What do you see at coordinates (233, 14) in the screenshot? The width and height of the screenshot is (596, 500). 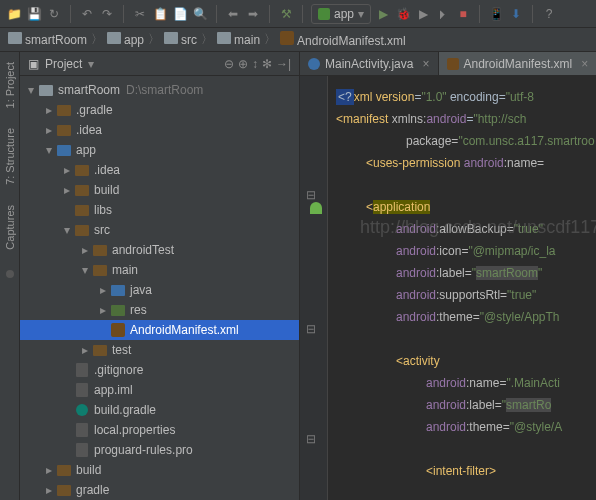 I see `back-icon: ⬅` at bounding box center [233, 14].